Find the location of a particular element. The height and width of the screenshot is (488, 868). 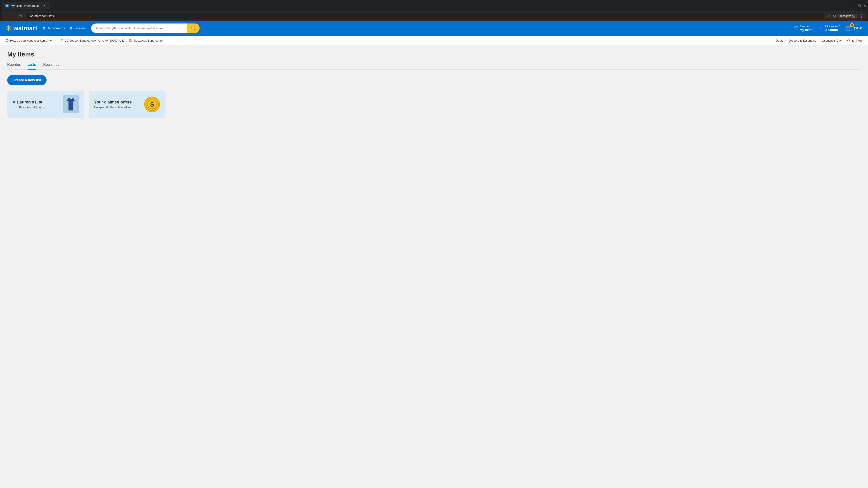

header-actions: ♡ Reorder My Items 👤 Hi, Lauren D Accoun… is located at coordinates (828, 28).